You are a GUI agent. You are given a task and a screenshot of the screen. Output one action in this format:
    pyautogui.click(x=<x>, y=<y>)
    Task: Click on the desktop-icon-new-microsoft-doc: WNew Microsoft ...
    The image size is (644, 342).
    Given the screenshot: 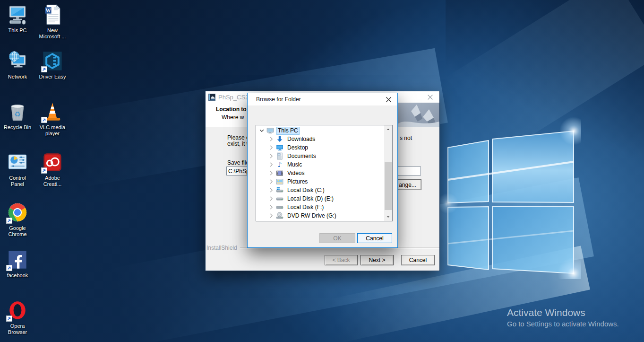 What is the action you would take?
    pyautogui.click(x=52, y=21)
    